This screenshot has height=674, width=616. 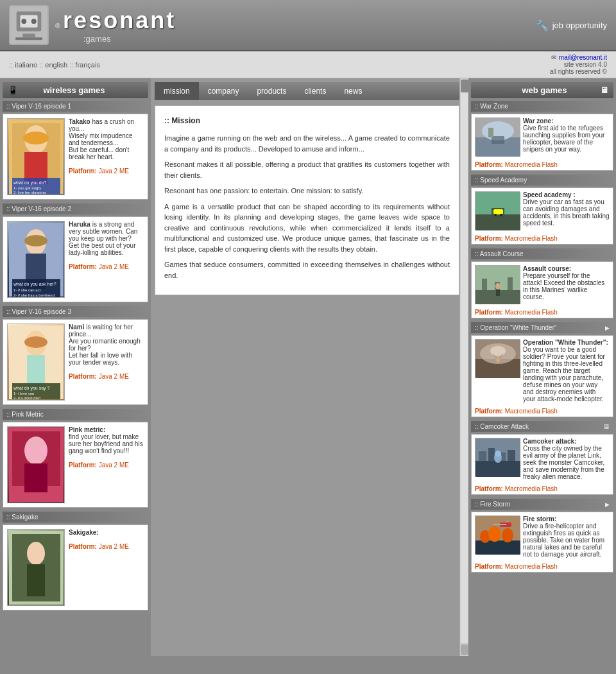 I want to click on svg-text: what do you say ?, so click(x=31, y=388).